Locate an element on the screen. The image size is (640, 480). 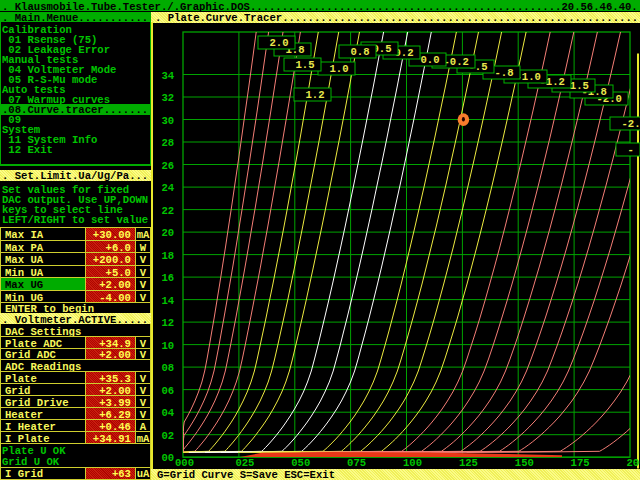
svg-text: 10 is located at coordinates (168, 346).